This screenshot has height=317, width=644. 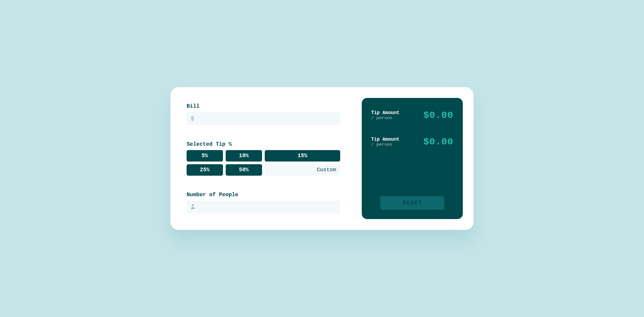 What do you see at coordinates (385, 115) in the screenshot?
I see `tip-result-labels: Tip Amount / person` at bounding box center [385, 115].